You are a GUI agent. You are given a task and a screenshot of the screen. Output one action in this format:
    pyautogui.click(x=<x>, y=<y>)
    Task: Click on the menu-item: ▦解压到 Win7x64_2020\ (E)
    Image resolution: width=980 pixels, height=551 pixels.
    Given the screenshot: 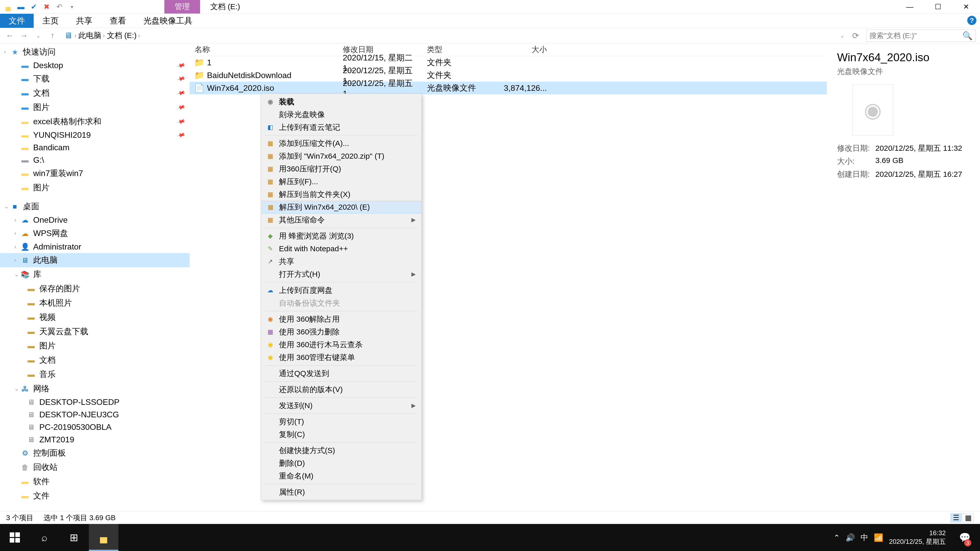 What is the action you would take?
    pyautogui.click(x=341, y=207)
    